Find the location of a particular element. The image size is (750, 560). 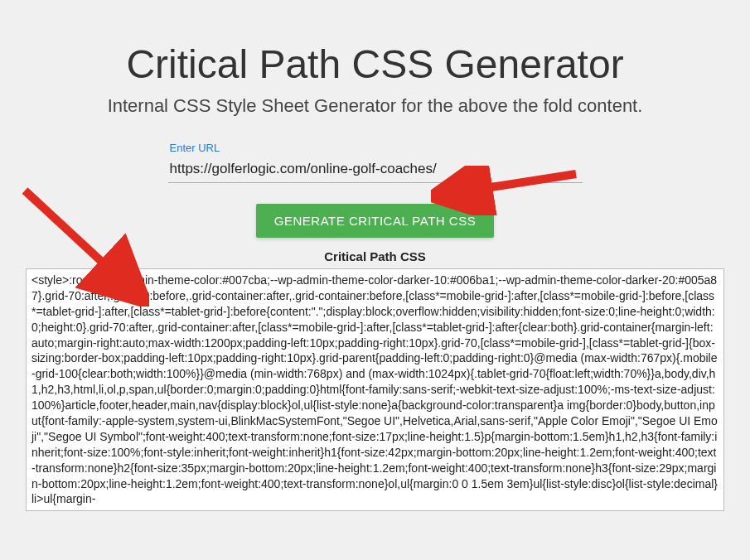

page-title: Critical Path CSS Generator is located at coordinates (375, 65).